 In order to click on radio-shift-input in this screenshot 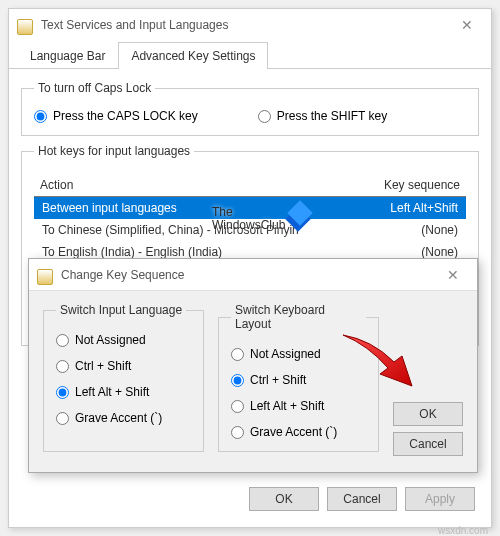, I will do `click(264, 116)`.